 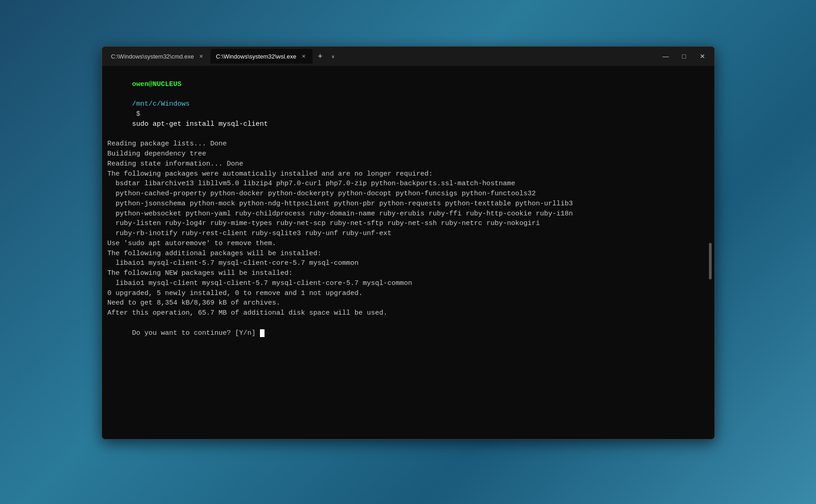 I want to click on output-line-2: Reading state information... Done, so click(x=408, y=164).